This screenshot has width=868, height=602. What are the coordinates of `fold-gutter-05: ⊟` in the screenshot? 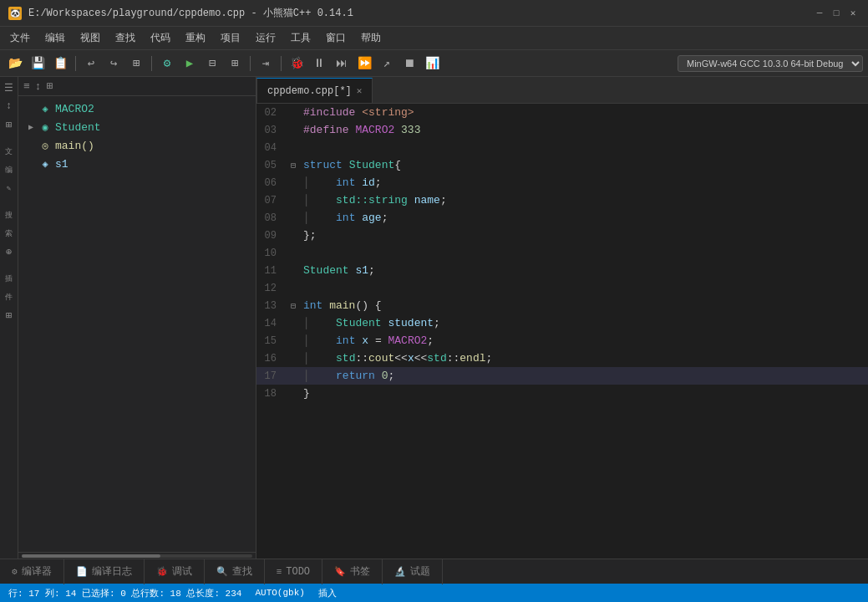 It's located at (293, 166).